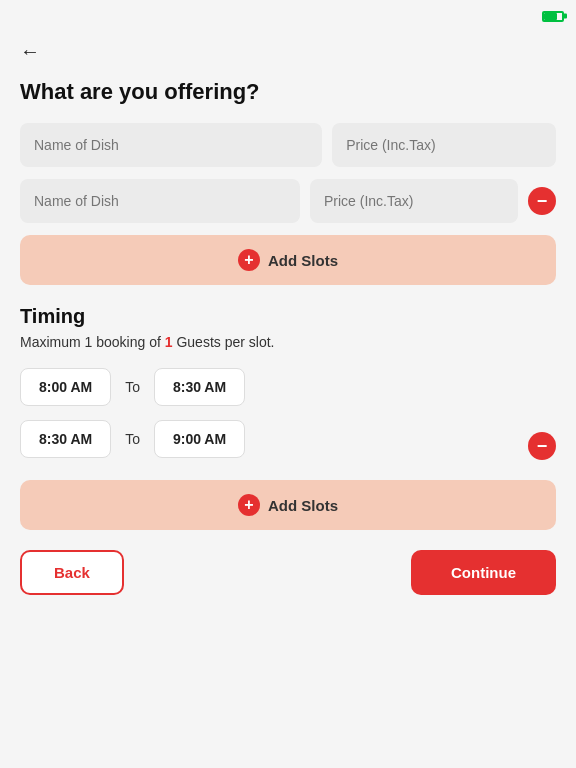  Describe the element at coordinates (542, 446) in the screenshot. I see `remove-slot-button: −` at that location.